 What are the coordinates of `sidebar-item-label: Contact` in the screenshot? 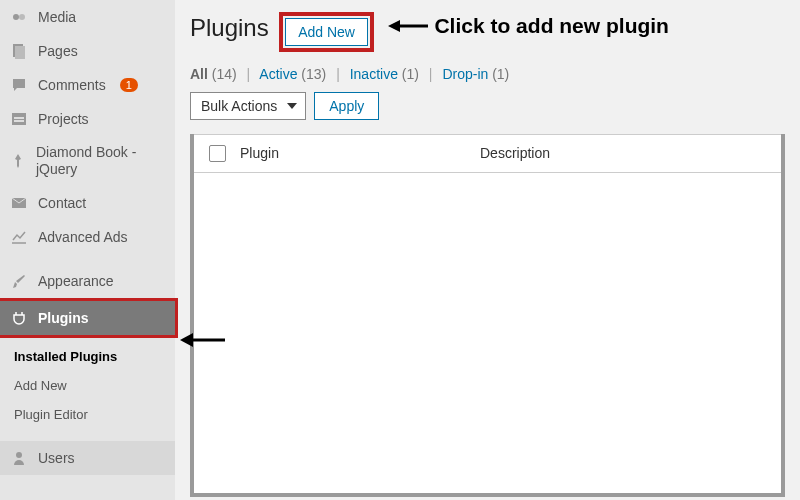 It's located at (62, 203).